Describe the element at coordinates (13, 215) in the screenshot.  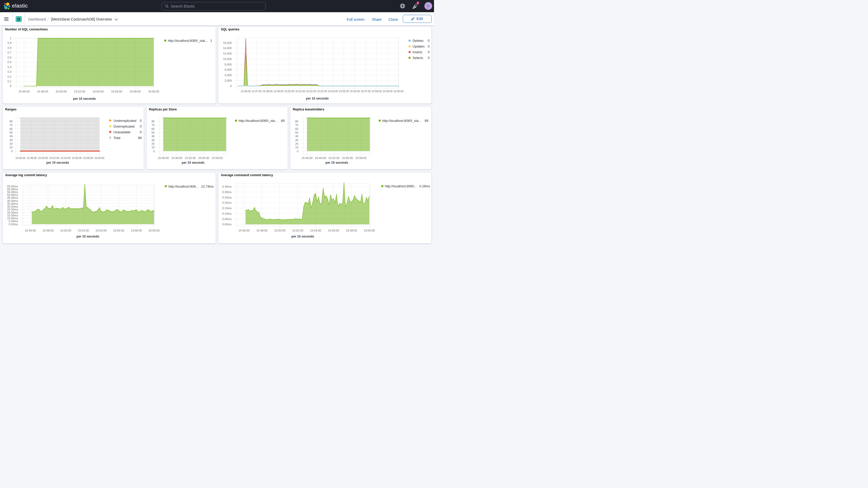
I see `svg-text: 15.00ms` at that location.